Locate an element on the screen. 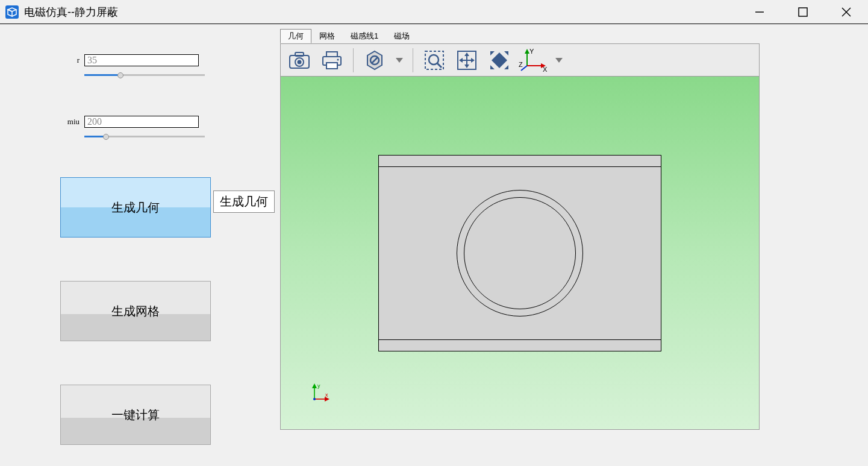 The width and height of the screenshot is (868, 466). window-controls is located at coordinates (803, 12).